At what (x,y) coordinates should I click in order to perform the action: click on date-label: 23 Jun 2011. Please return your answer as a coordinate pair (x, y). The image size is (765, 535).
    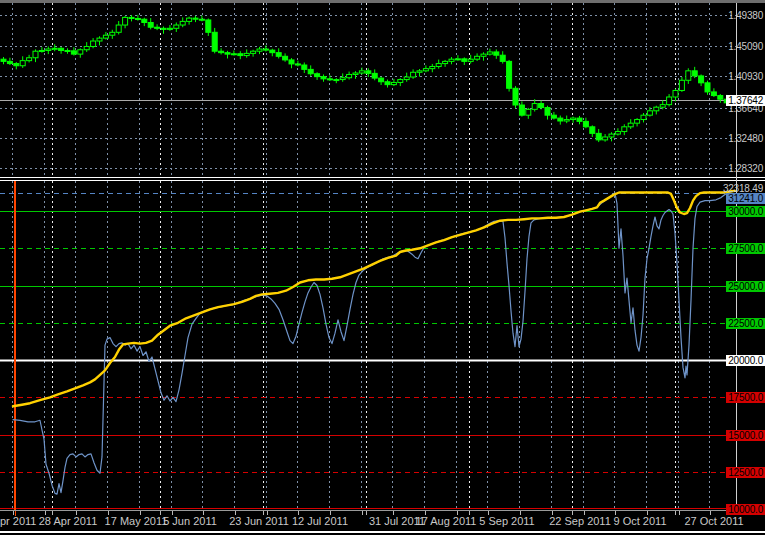
    Looking at the image, I should click on (259, 521).